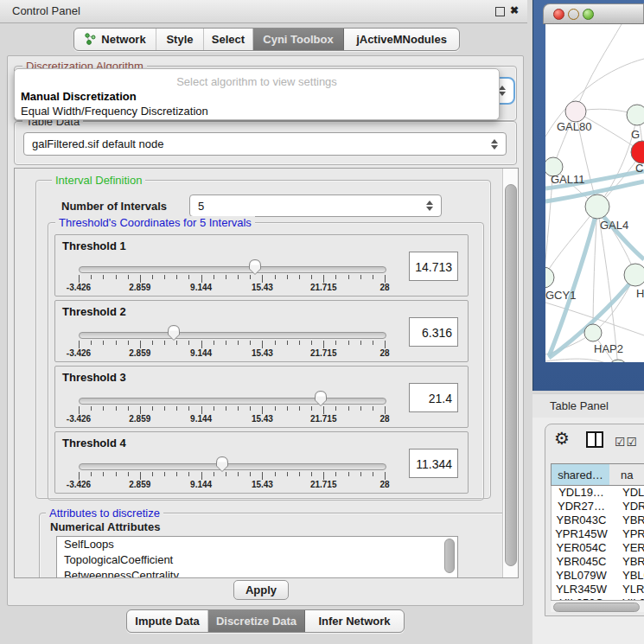 This screenshot has width=644, height=644. Describe the element at coordinates (627, 475) in the screenshot. I see `column-header-name: na` at that location.